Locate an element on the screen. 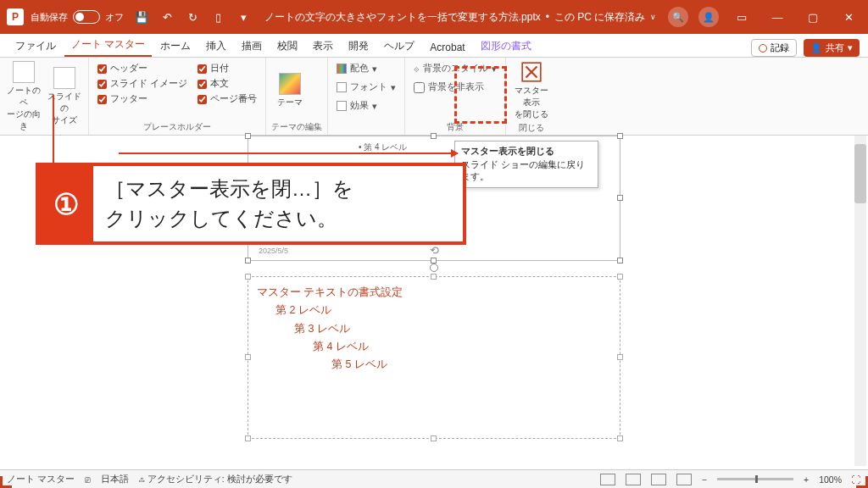 The image size is (868, 488). record-button: 記録 is located at coordinates (774, 47).